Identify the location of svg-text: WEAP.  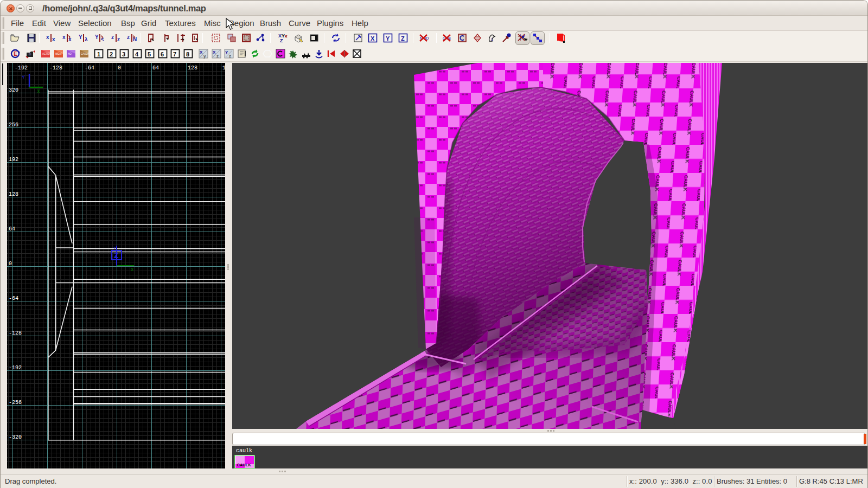
(59, 54).